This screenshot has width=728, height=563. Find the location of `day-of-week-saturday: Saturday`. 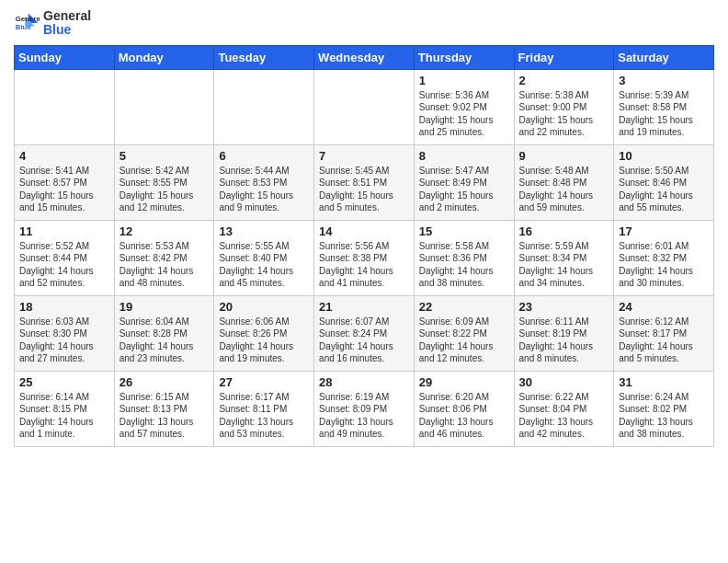

day-of-week-saturday: Saturday is located at coordinates (664, 57).